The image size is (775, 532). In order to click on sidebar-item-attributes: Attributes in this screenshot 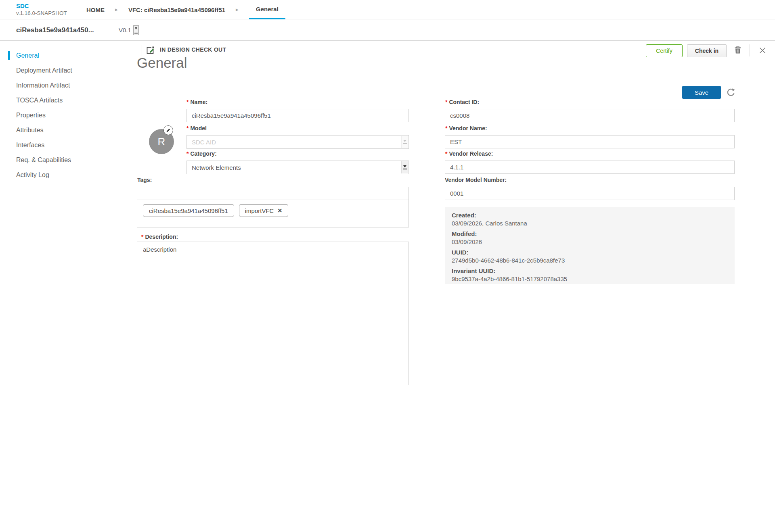, I will do `click(48, 130)`.